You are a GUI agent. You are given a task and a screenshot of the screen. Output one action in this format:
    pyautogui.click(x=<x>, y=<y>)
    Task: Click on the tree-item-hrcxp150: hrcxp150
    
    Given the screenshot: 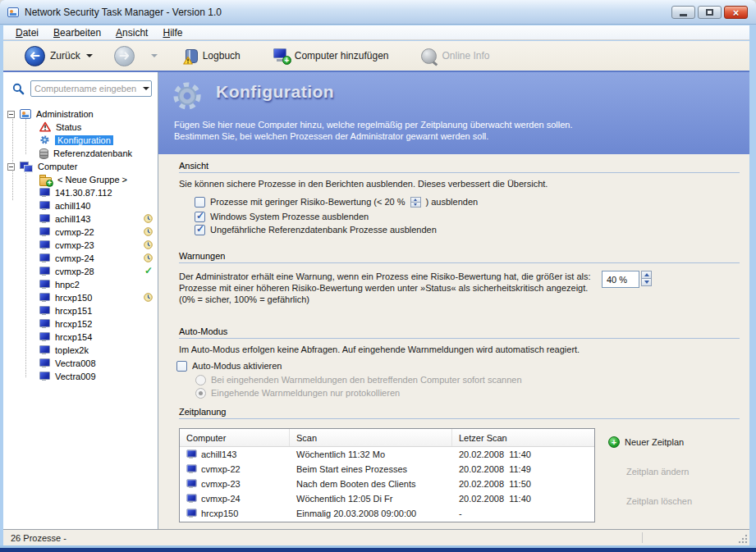 What is the action you would take?
    pyautogui.click(x=80, y=298)
    